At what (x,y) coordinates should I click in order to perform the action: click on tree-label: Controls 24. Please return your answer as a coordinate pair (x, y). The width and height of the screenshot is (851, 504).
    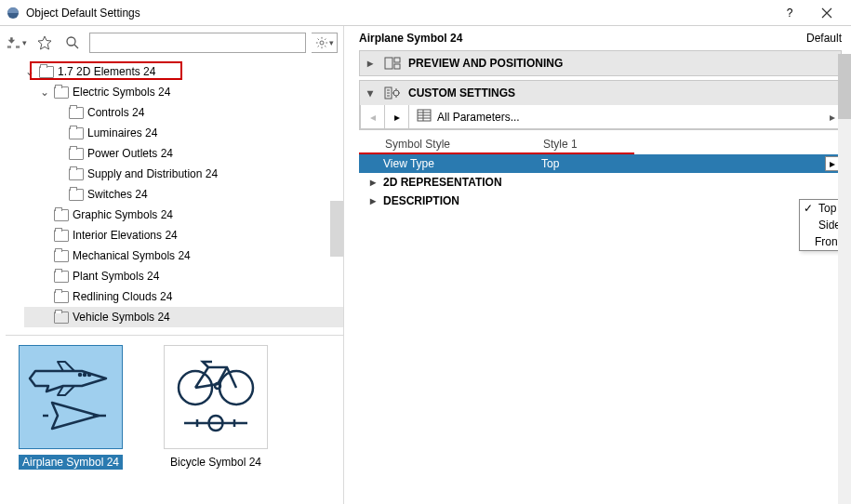
    Looking at the image, I should click on (115, 113).